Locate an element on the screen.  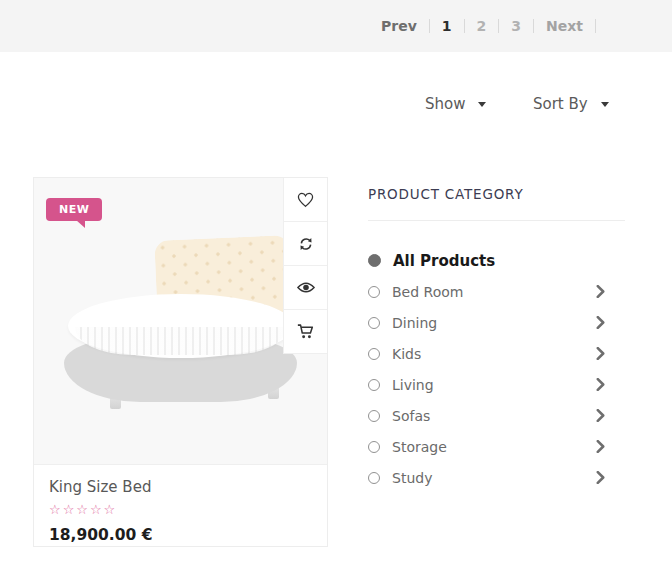
bed-mattress-graphic is located at coordinates (181, 326).